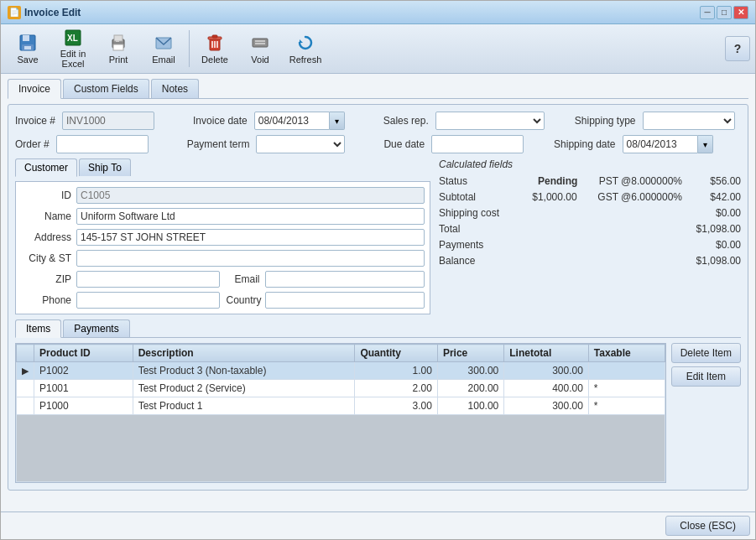 The image size is (756, 540). What do you see at coordinates (477, 144) in the screenshot?
I see `due-date-input` at bounding box center [477, 144].